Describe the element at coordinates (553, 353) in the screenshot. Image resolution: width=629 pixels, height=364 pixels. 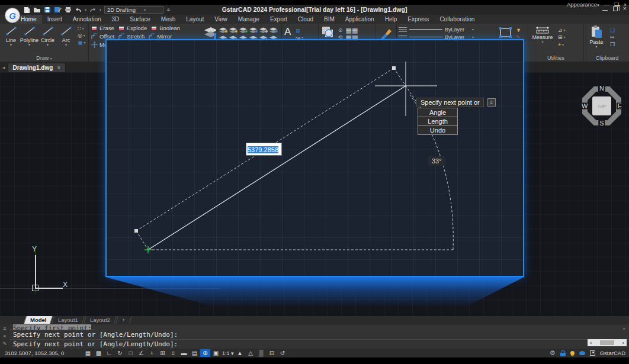
I see `settings-gear-icon: ⚙` at that location.